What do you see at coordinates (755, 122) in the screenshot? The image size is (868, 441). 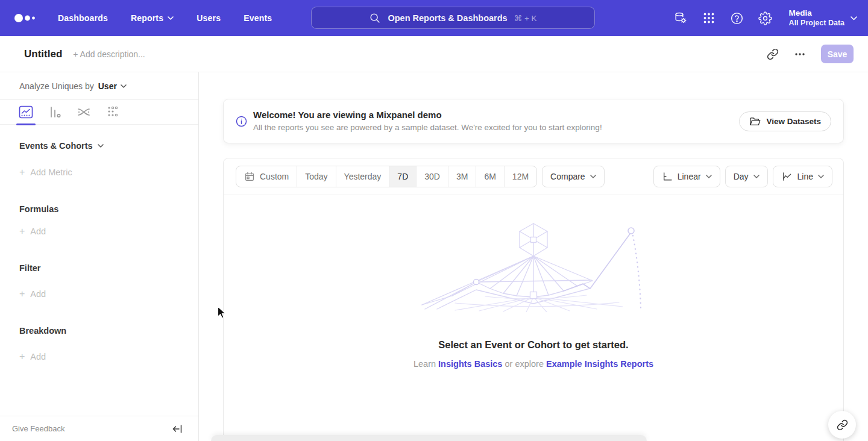 I see `folder-icon` at bounding box center [755, 122].